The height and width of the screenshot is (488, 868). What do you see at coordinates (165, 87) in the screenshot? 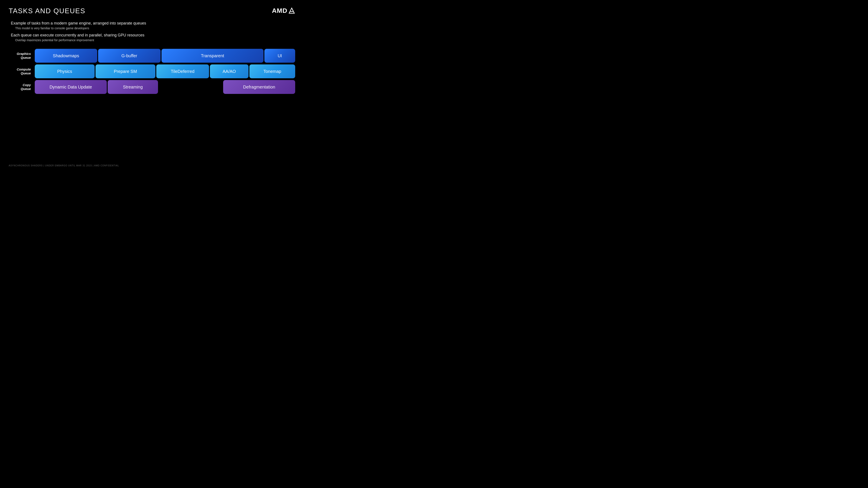
I see `copy-queue-items: Dynamic Data Update Streaming Defragment…` at bounding box center [165, 87].